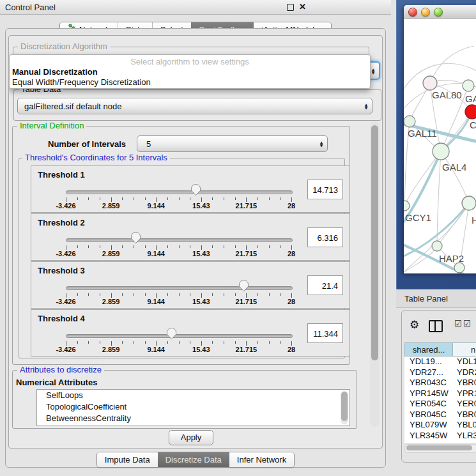  I want to click on table-row: YBL079WYBL0, so click(440, 426).